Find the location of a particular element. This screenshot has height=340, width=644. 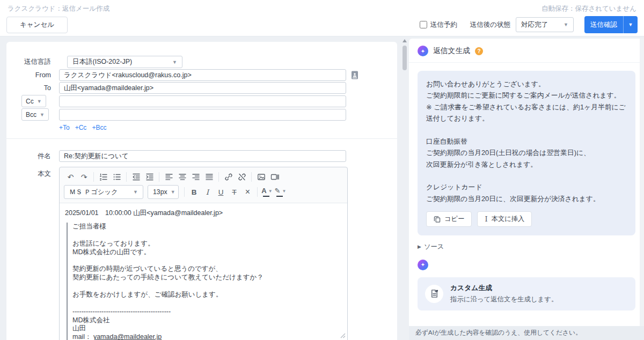

bold-button: B is located at coordinates (194, 192).